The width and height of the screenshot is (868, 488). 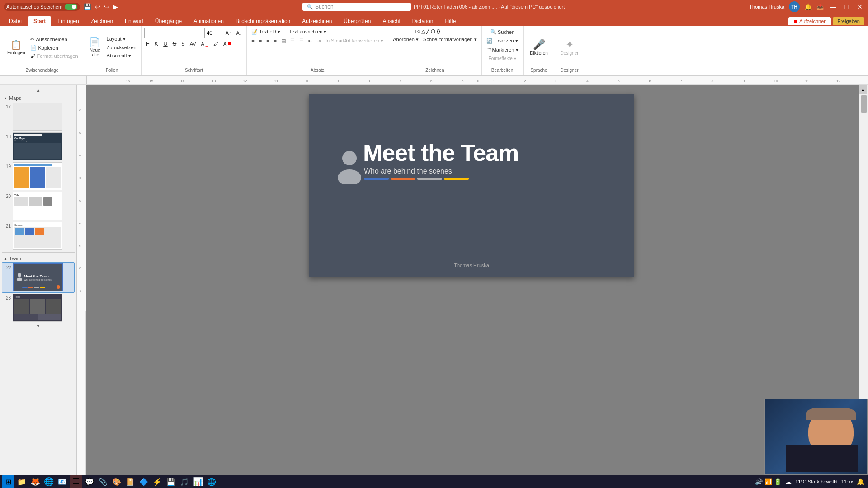 What do you see at coordinates (227, 44) in the screenshot?
I see `text-color-button: A__` at bounding box center [227, 44].